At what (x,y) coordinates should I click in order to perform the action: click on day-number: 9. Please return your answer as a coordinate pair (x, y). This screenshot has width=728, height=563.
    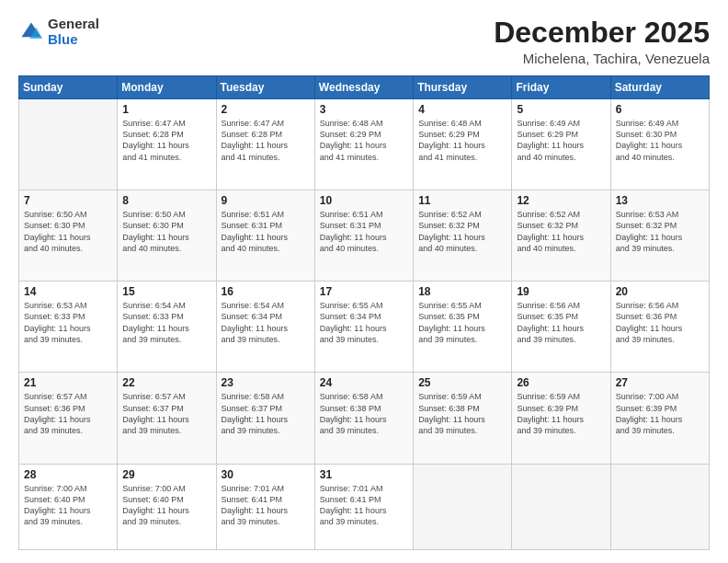
    Looking at the image, I should click on (266, 201).